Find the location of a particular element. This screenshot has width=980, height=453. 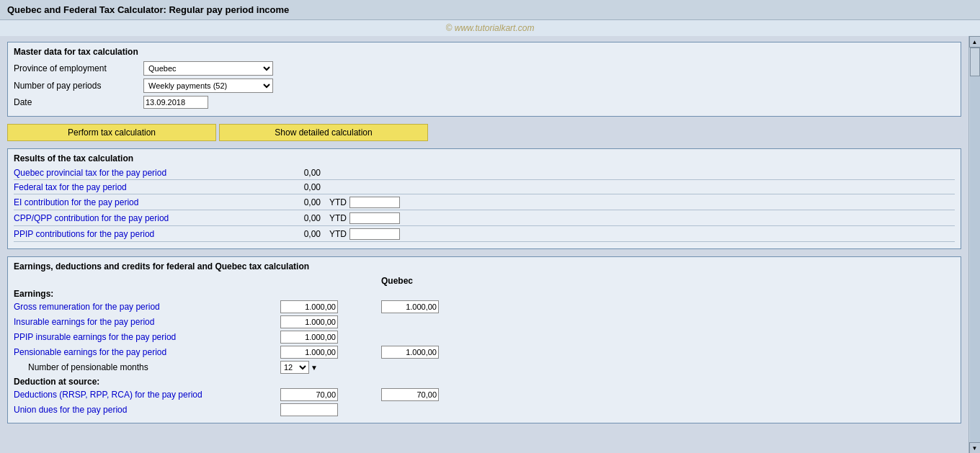

date-label: Date is located at coordinates (79, 102).